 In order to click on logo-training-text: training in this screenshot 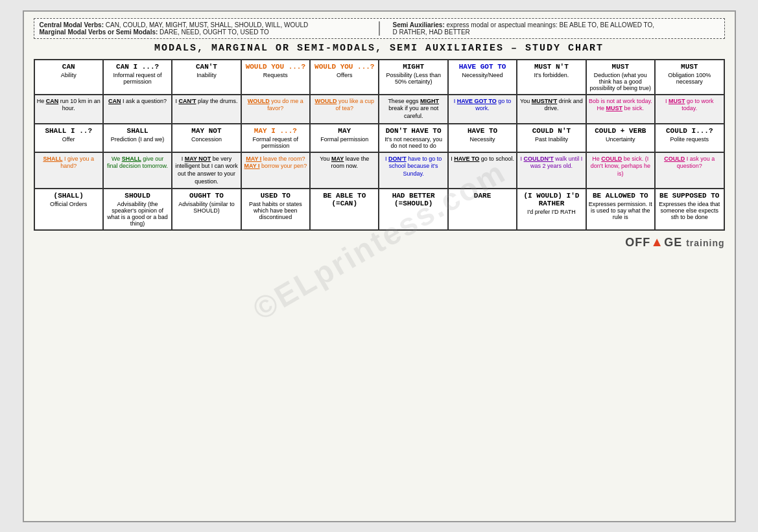, I will do `click(705, 243)`.